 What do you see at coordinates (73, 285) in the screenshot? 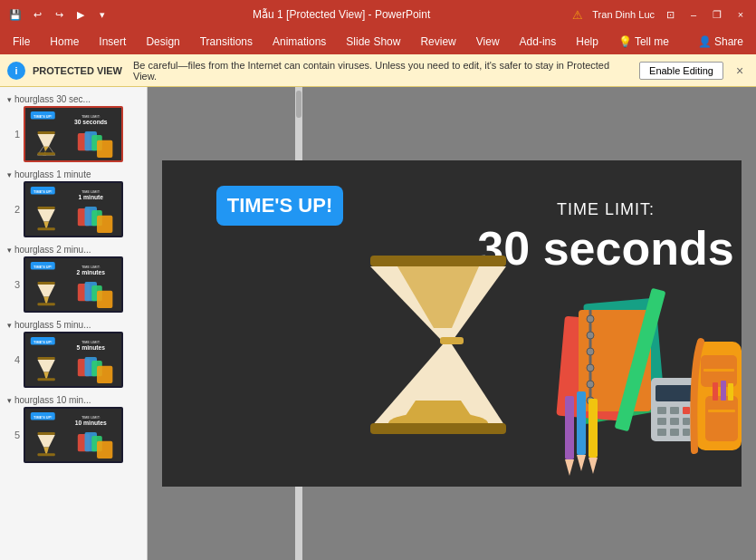
I see `slide-thumbnail-3: TIME'S UP! TIME LIMIT: 2 minutes` at bounding box center [73, 285].